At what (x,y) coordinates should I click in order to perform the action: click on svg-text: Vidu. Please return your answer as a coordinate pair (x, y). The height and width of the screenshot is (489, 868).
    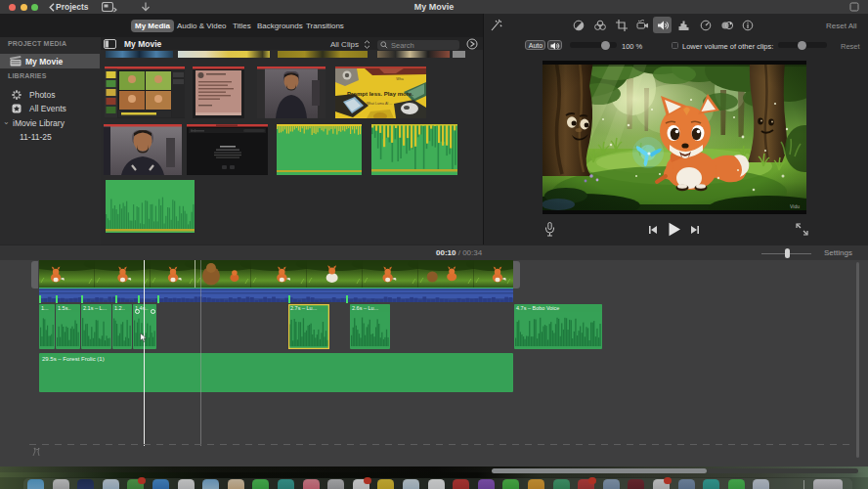
    Looking at the image, I should click on (795, 206).